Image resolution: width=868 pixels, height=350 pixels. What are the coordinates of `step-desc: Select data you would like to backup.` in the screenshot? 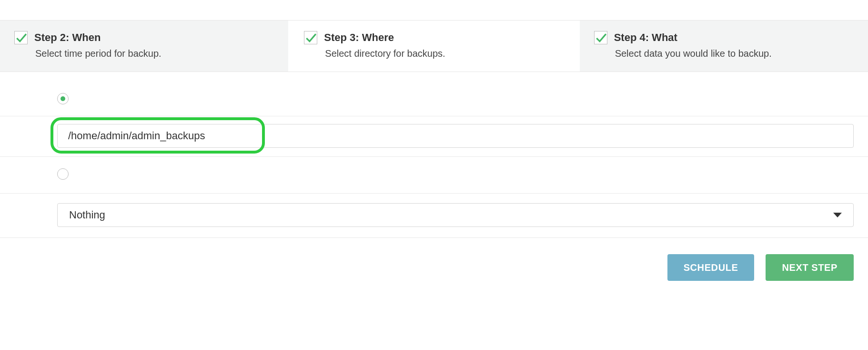 It's located at (735, 53).